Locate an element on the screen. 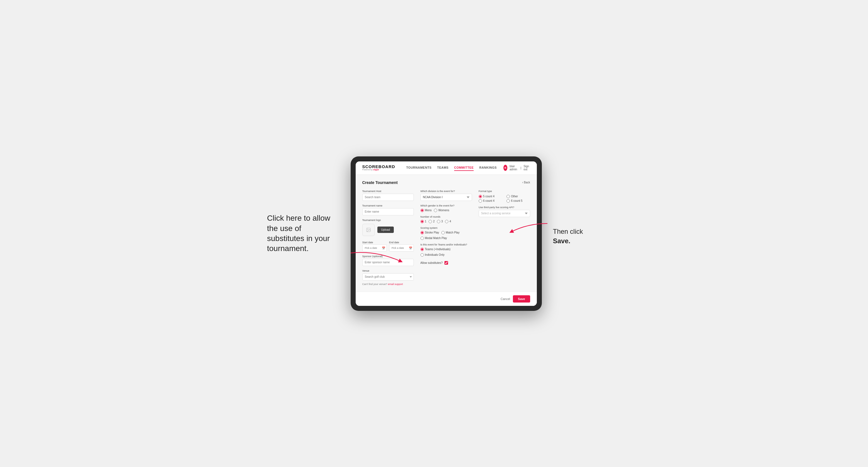 The height and width of the screenshot is (467, 868). tournament-host-label: Tournament Host is located at coordinates (388, 191).